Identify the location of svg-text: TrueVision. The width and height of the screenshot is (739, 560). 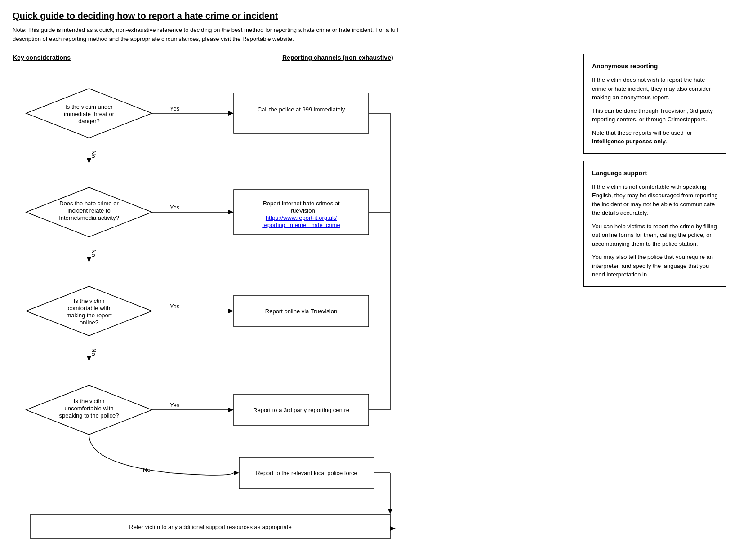
(301, 210).